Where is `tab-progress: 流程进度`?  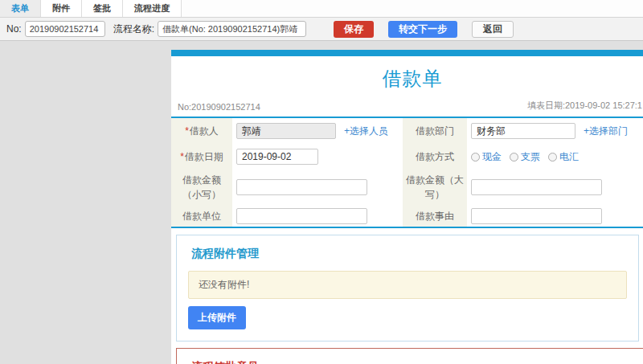 tab-progress: 流程进度 is located at coordinates (153, 8).